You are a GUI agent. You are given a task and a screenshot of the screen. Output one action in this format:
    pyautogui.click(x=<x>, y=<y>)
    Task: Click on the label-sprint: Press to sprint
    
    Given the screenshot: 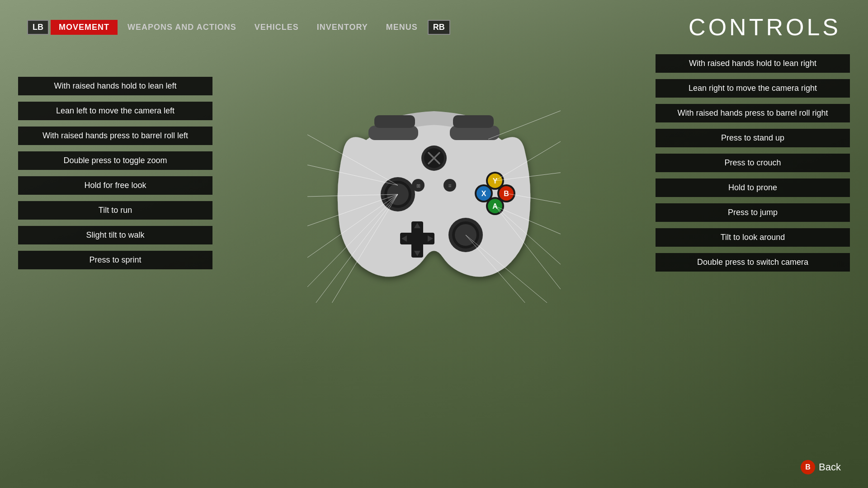 What is the action you would take?
    pyautogui.click(x=115, y=260)
    